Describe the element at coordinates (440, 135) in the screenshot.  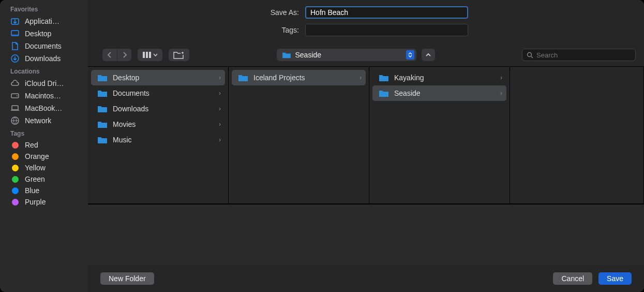
I see `browser-column: Kayaking›Seaside›` at that location.